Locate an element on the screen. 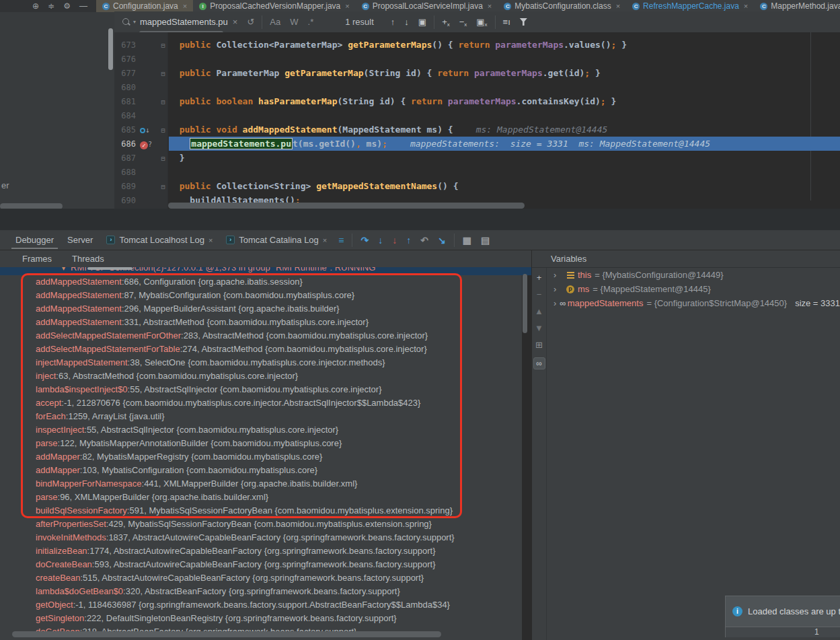 The width and height of the screenshot is (840, 640). editor-line: 677⊟ public ParameterMap getParameterMap… is located at coordinates (478, 73).